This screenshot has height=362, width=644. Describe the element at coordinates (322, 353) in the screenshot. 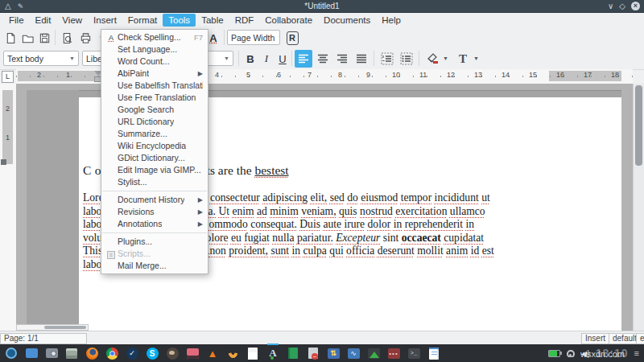

I see `taskbar: ✓S▲A⇅∿•••>_ ◀) 18:10 ≡ wsxdn.com` at that location.